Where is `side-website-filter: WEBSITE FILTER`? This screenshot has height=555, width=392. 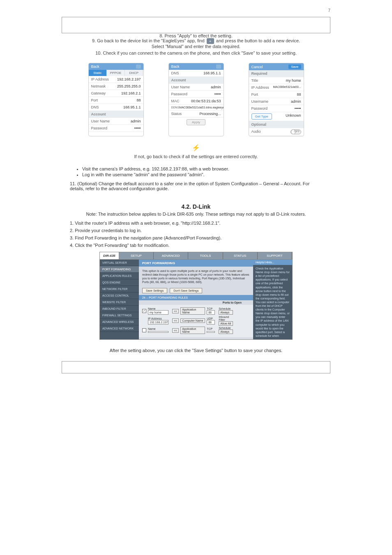 side-website-filter: WEBSITE FILTER is located at coordinates (119, 302).